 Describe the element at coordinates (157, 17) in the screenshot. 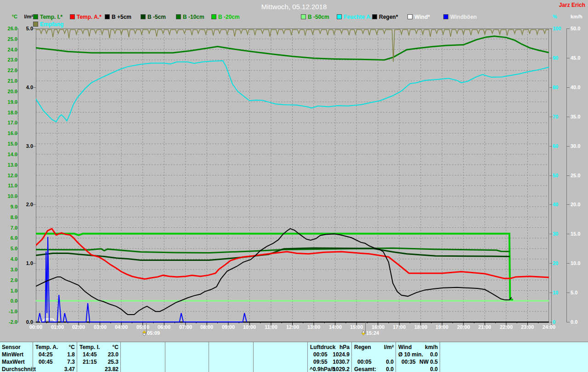

I see `legend-label: B -5cm` at that location.